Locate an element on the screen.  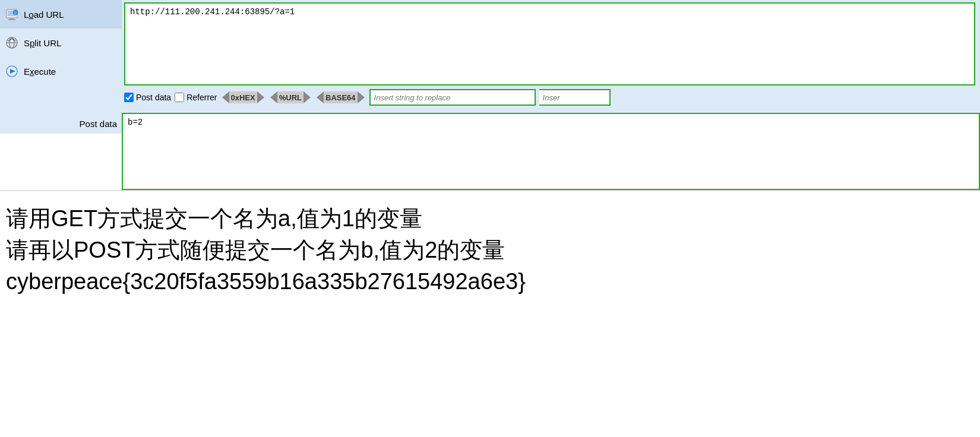
post-data-checkbox-label: Post data is located at coordinates (147, 97).